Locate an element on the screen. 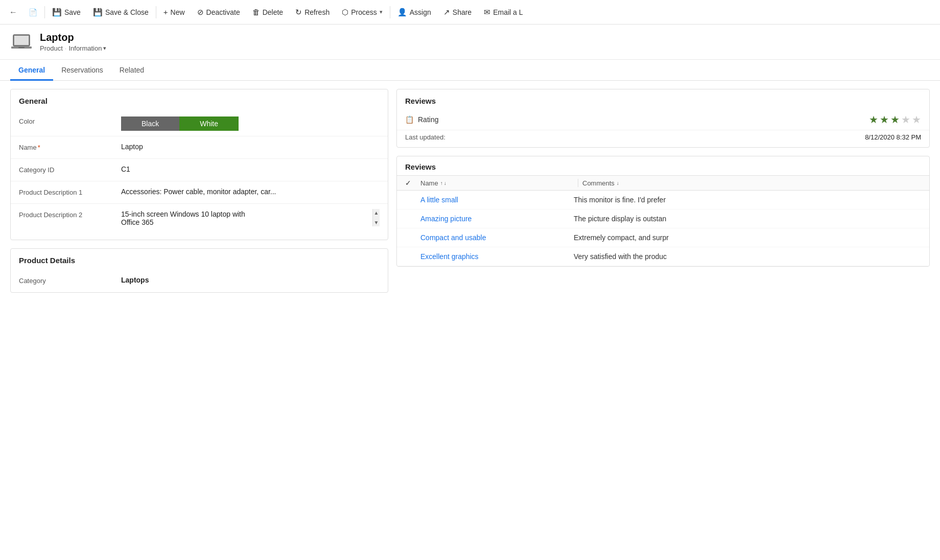 The height and width of the screenshot is (560, 940). th-comments-label: Comments is located at coordinates (599, 183).